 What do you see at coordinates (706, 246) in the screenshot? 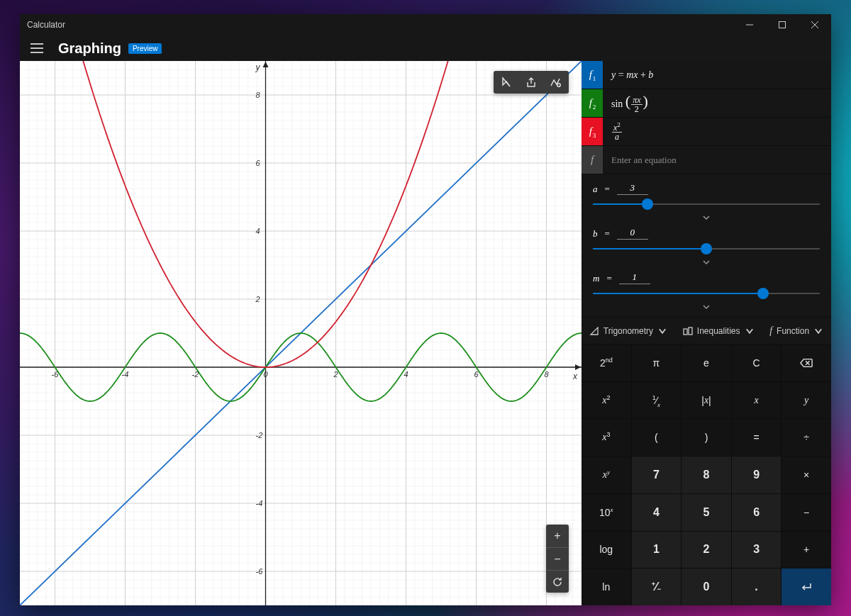
I see `variables-panel: a=b=m=` at bounding box center [706, 246].